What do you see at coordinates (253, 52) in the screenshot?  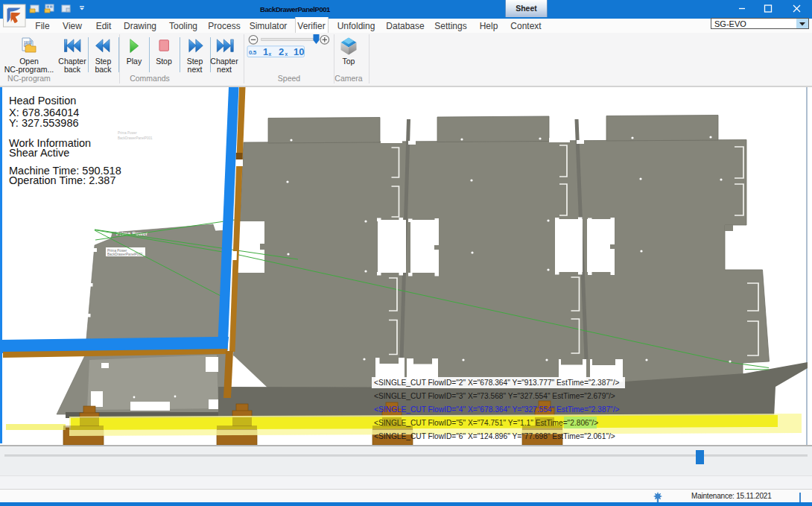 I see `svg-text: 0.5` at bounding box center [253, 52].